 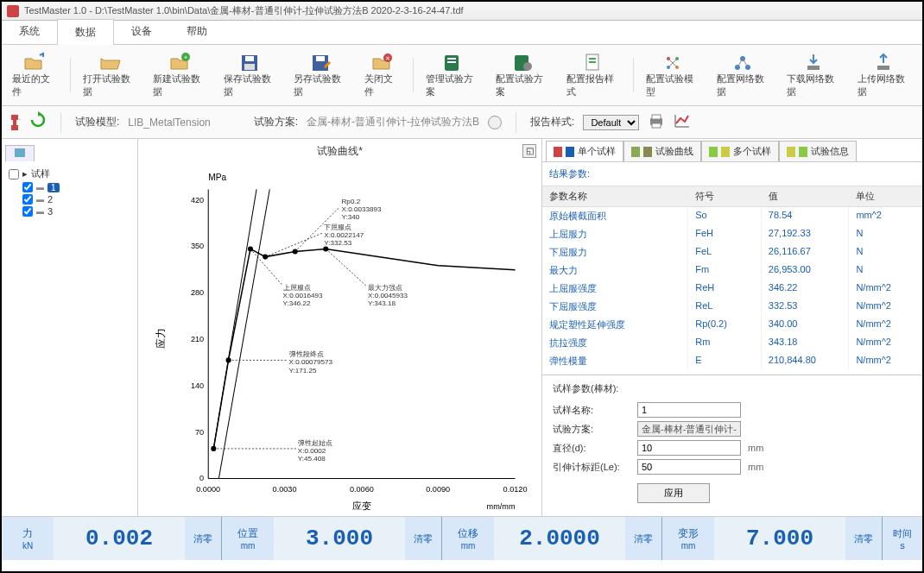 I want to click on open-data-button: 打开试验数据, so click(x=111, y=75).